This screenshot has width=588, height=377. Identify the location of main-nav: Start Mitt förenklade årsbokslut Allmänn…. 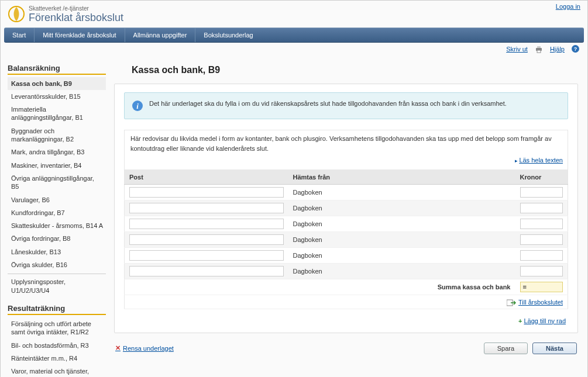
(294, 35).